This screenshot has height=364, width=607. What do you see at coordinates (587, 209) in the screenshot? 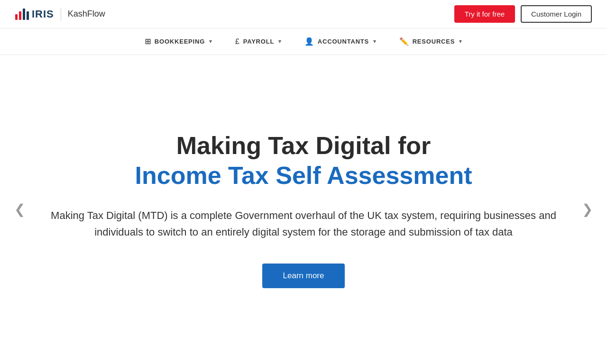
I see `chevron-right-icon: ❯` at bounding box center [587, 209].